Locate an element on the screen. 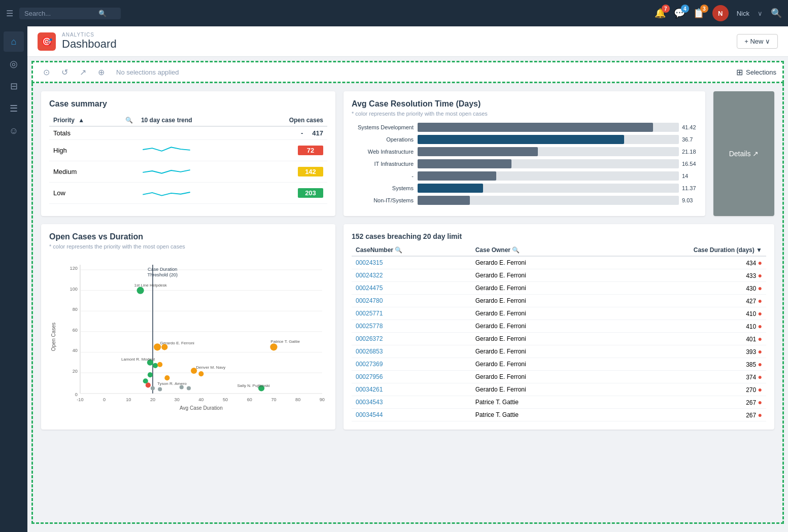 Image resolution: width=788 pixels, height=532 pixels. avg-resolution-title: Avg Case Resolution Time (Days) is located at coordinates (525, 104).